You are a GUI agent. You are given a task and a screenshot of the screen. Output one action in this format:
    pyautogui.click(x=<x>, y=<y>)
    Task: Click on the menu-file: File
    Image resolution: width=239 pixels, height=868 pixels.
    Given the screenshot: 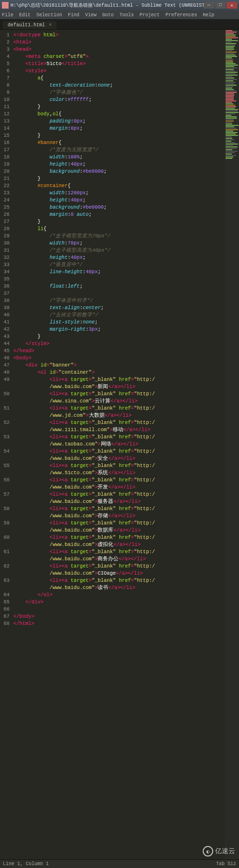 What is the action you would take?
    pyautogui.click(x=8, y=15)
    